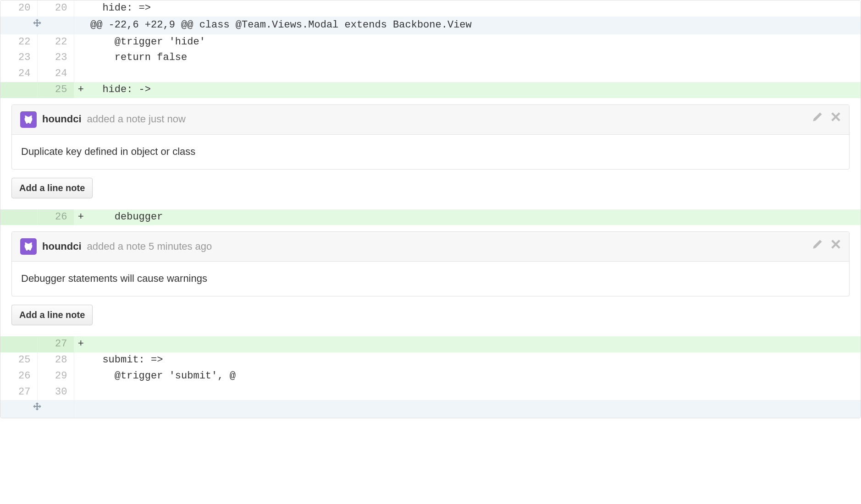 The width and height of the screenshot is (861, 504). Describe the element at coordinates (55, 392) in the screenshot. I see `line-number-new: 30` at that location.